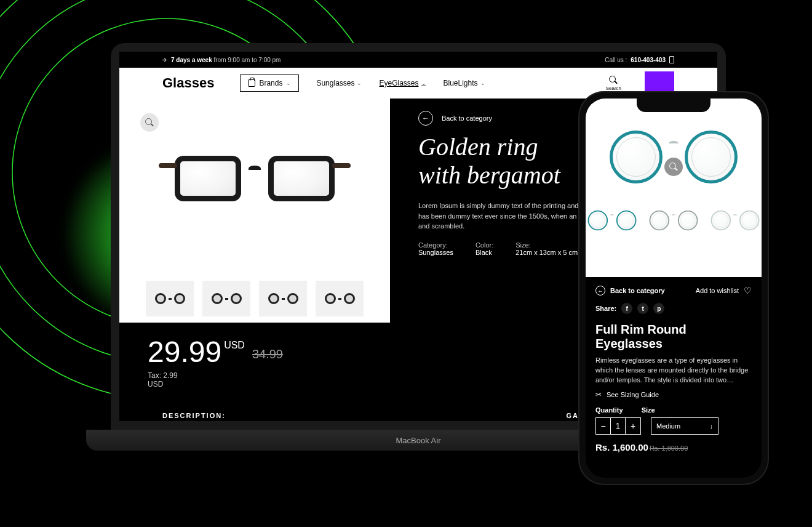 Image resolution: width=812 pixels, height=527 pixels. Describe the element at coordinates (674, 447) in the screenshot. I see `phone-price: Rs. 1,600.00Rs. 1,800.00` at that location.